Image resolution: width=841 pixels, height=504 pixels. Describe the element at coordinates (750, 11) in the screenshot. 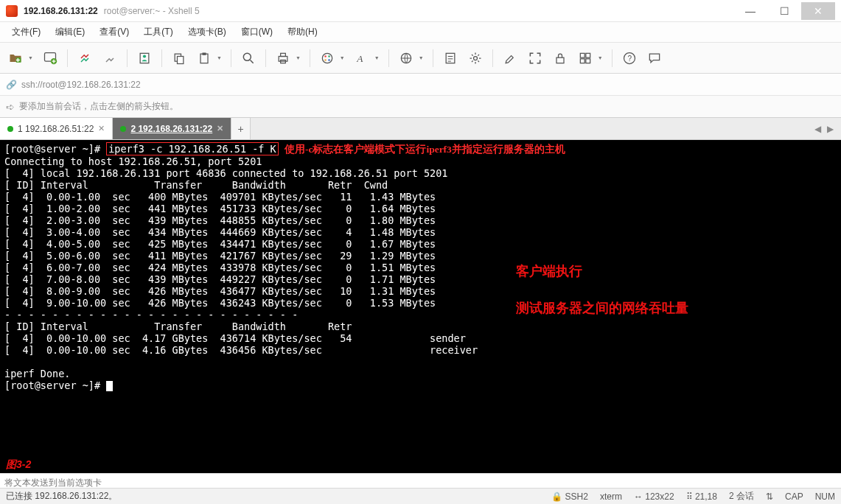

I see `minimize-button: —` at that location.